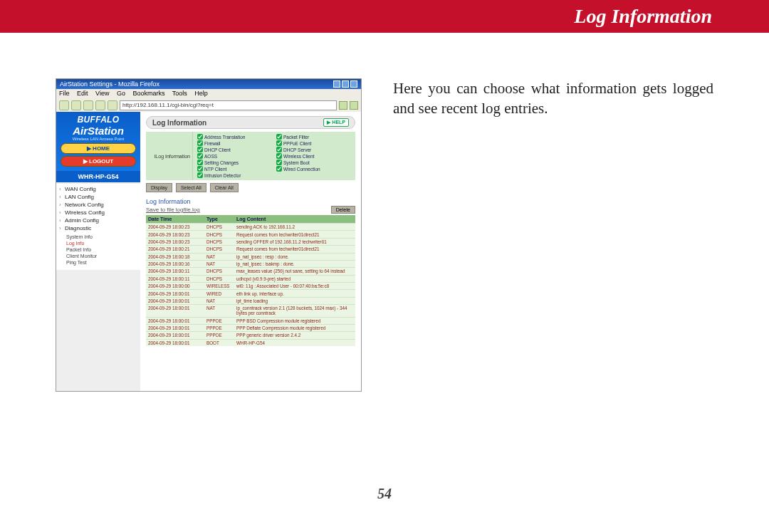  Describe the element at coordinates (251, 202) in the screenshot. I see `log-section-title: Log Information` at that location.